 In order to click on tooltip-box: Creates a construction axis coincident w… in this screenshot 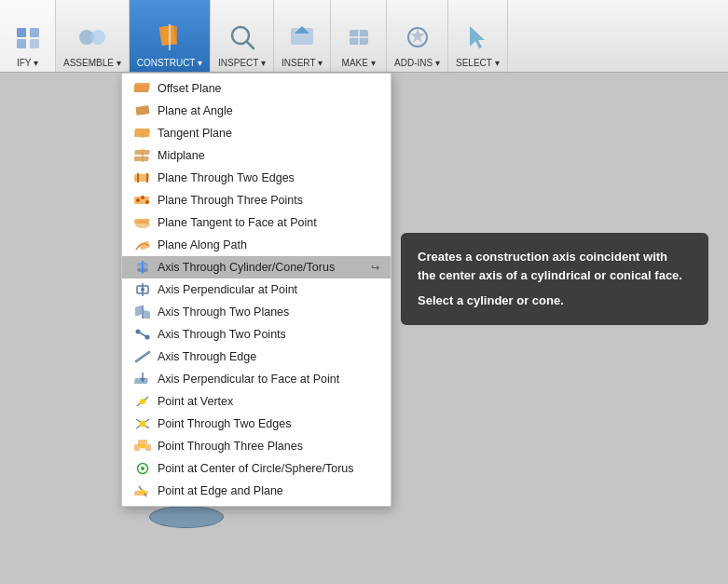, I will do `click(555, 279)`.